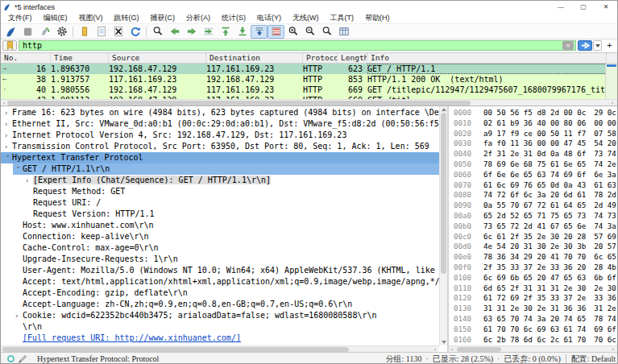 This screenshot has height=364, width=618. I want to click on hex-row: 00d04e 54 20 31 30 2e 30 3b20 57, so click(535, 246).